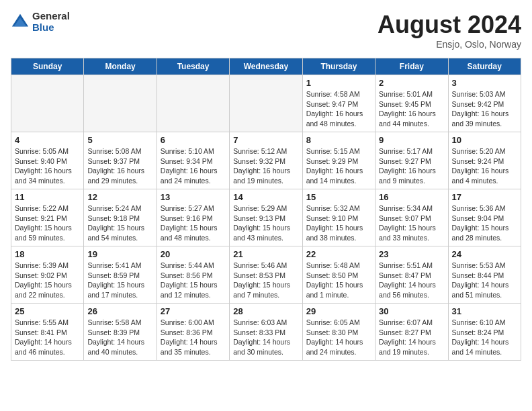 The height and width of the screenshot is (411, 532). I want to click on day-number: 26, so click(120, 312).